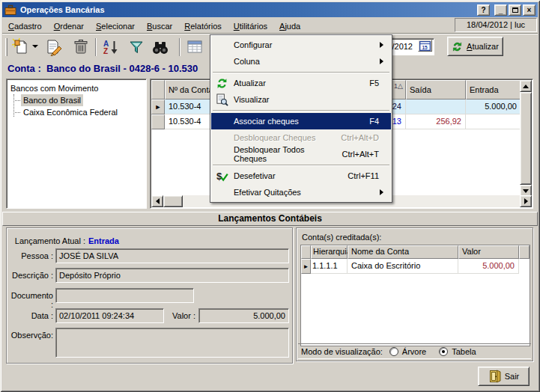 Image resolution: width=540 pixels, height=392 pixels. I want to click on menu-relatorios: Relatórios, so click(203, 26).